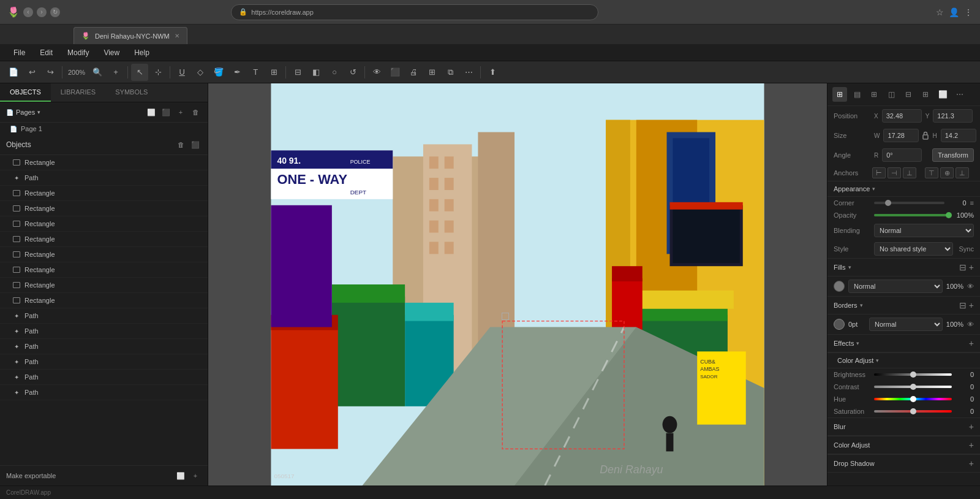 The image size is (980, 499). What do you see at coordinates (334, 72) in the screenshot?
I see `ellipse-tool: ○` at bounding box center [334, 72].